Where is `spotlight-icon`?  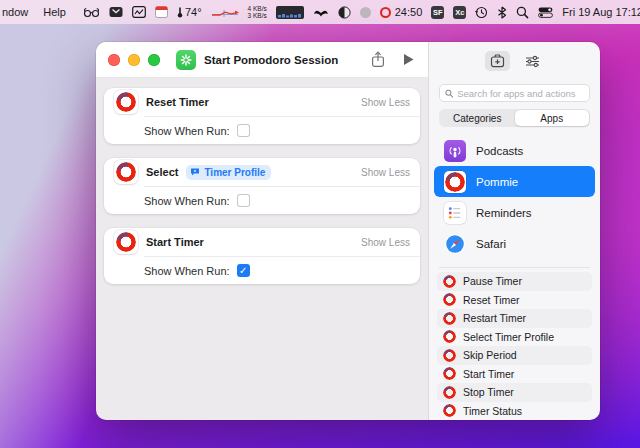 spotlight-icon is located at coordinates (522, 12).